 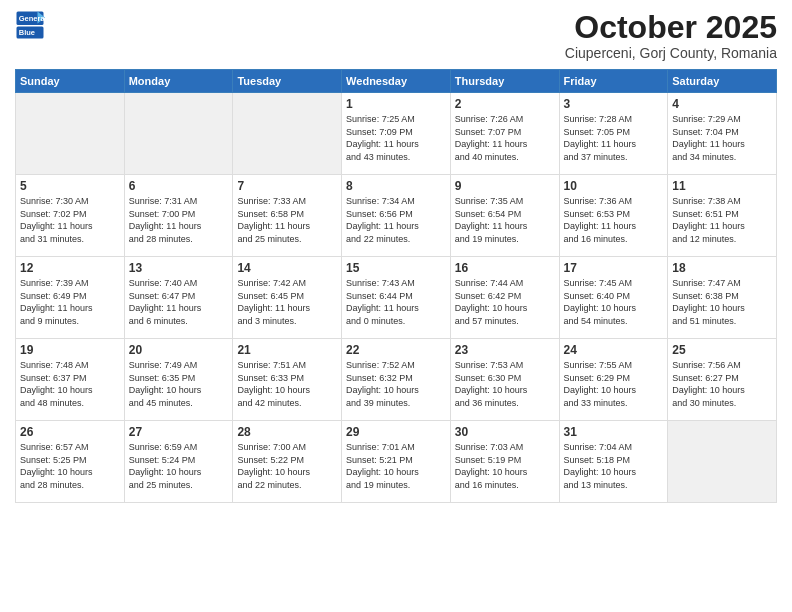 I want to click on week-row-3: 12Sunrise: 7:39 AM Sunset: 6:49 PM Dayli…, so click(x=396, y=298).